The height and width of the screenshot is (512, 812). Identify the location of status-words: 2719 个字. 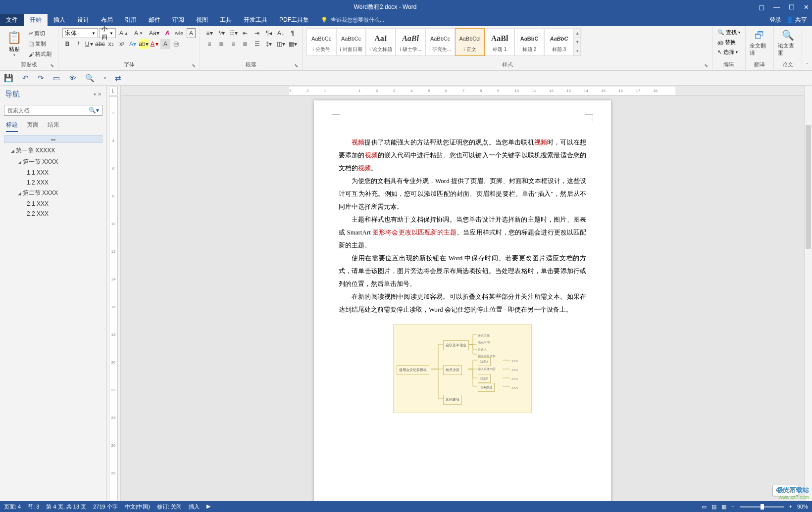
(105, 507).